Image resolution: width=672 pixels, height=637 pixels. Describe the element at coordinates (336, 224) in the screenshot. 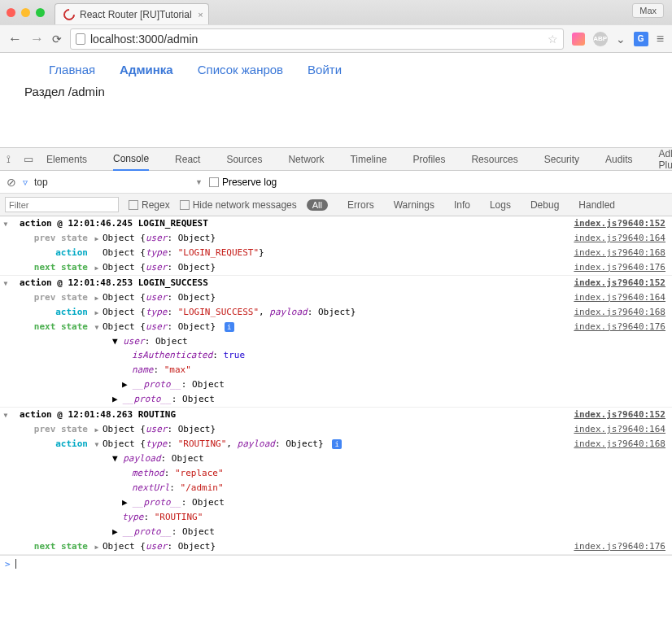

I see `log-group-header: action @ 12:01:46.245 LOGIN_REQUESTindex…` at that location.